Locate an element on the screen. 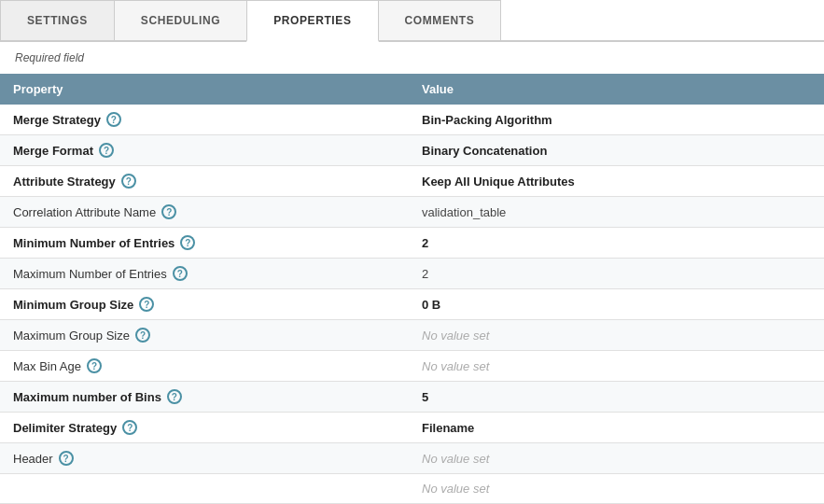 The height and width of the screenshot is (504, 824). table-header-row: Property Value is located at coordinates (412, 90).